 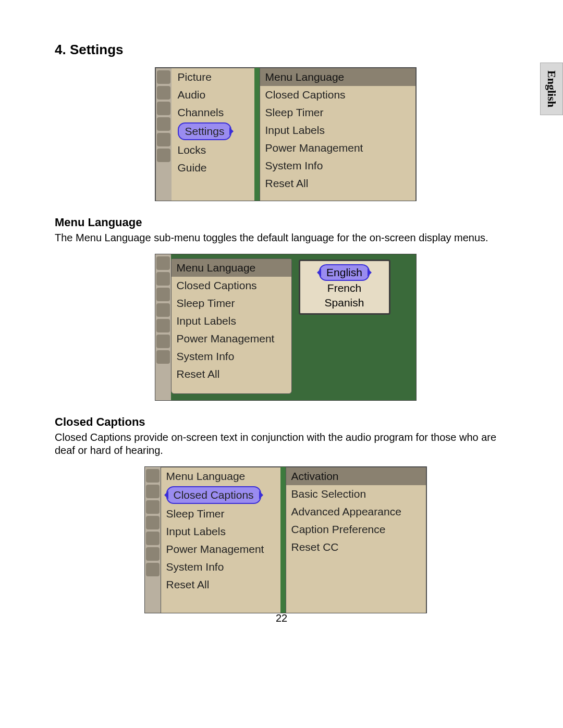 What do you see at coordinates (286, 50) in the screenshot?
I see `section-title: 4. Settings` at bounding box center [286, 50].